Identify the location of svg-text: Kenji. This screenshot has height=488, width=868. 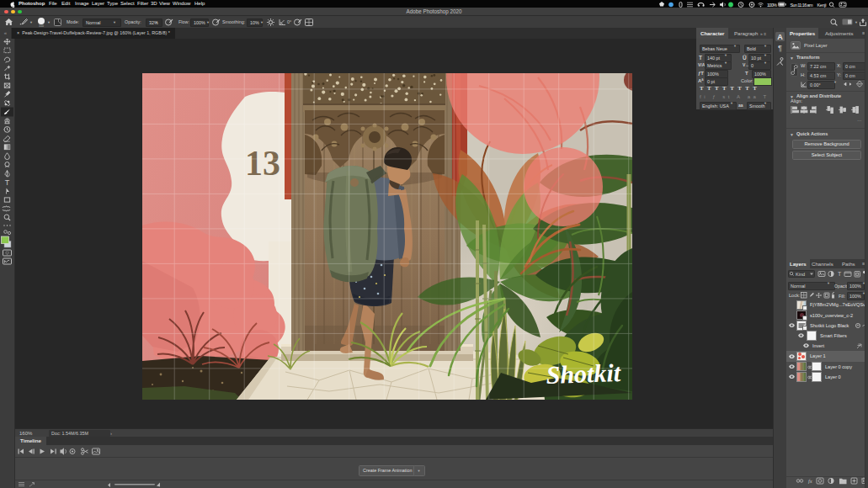
(822, 4).